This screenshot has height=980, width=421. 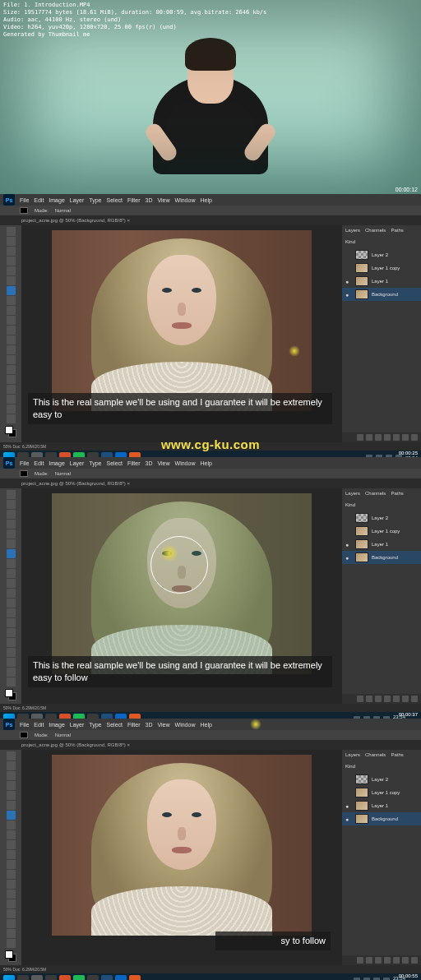 I want to click on wand-tool-icon, so click(x=12, y=261).